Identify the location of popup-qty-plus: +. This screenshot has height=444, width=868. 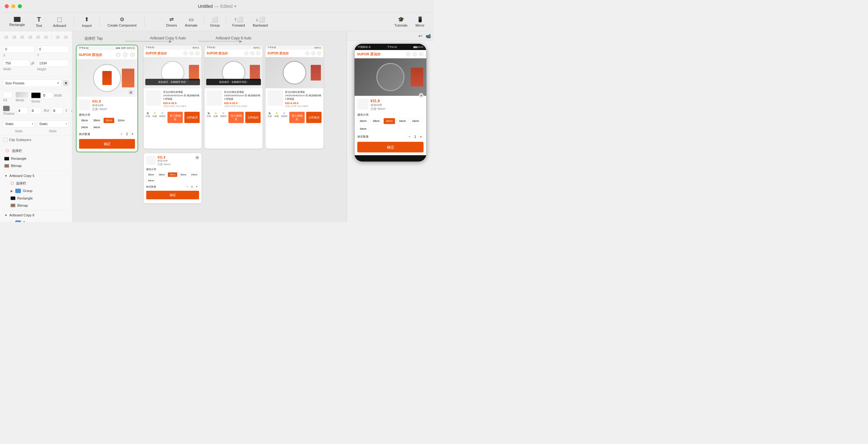
(197, 187).